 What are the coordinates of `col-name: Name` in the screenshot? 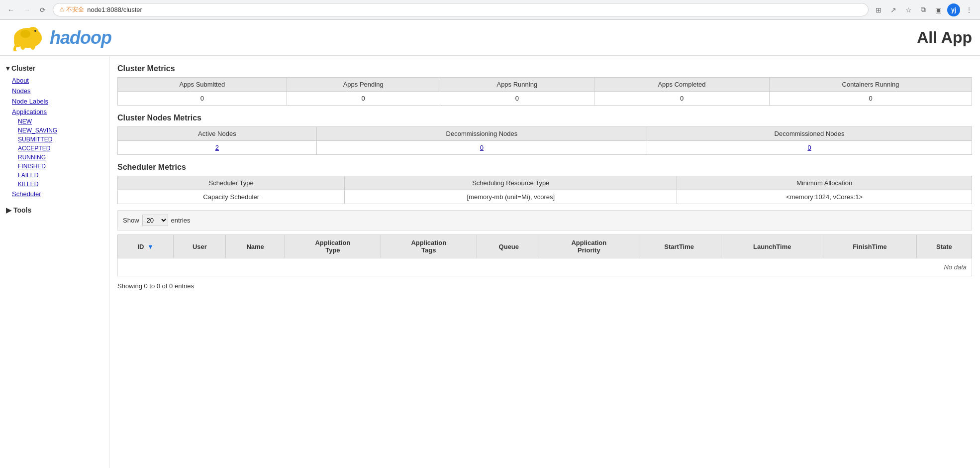 It's located at (256, 247).